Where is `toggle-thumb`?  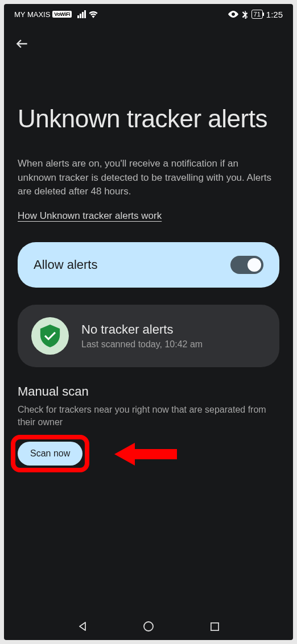 toggle-thumb is located at coordinates (254, 265).